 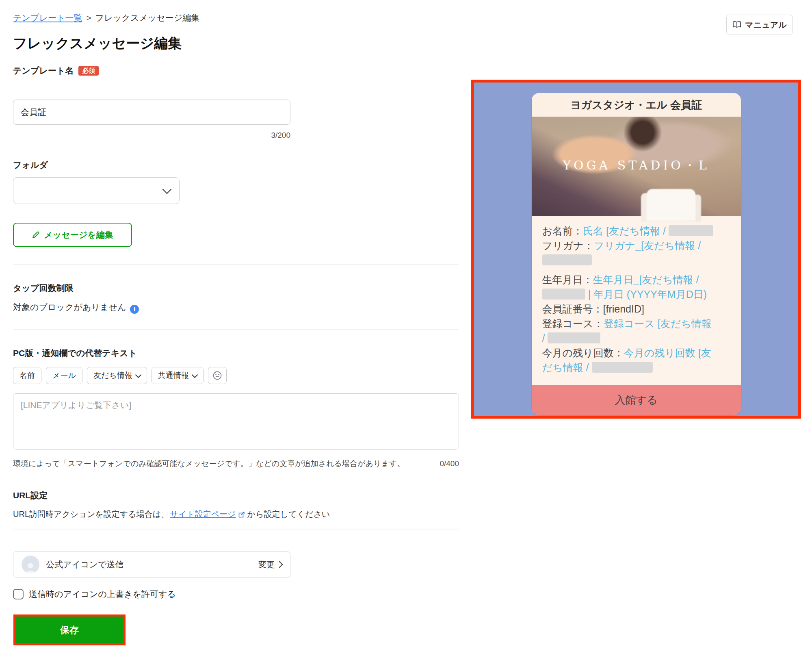 What do you see at coordinates (636, 246) in the screenshot?
I see `preview-field-line: フリガナ：フリガナ_[友だち情報 /` at bounding box center [636, 246].